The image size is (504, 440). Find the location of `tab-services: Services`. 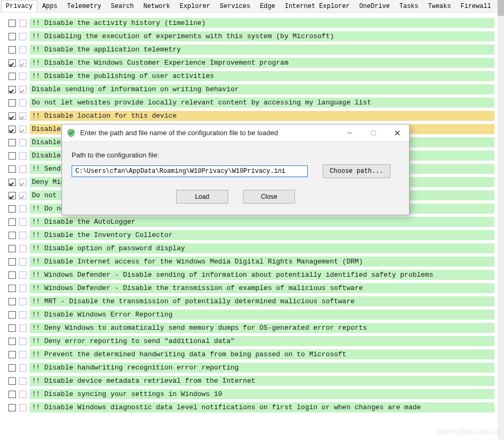

tab-services: Services is located at coordinates (235, 6).